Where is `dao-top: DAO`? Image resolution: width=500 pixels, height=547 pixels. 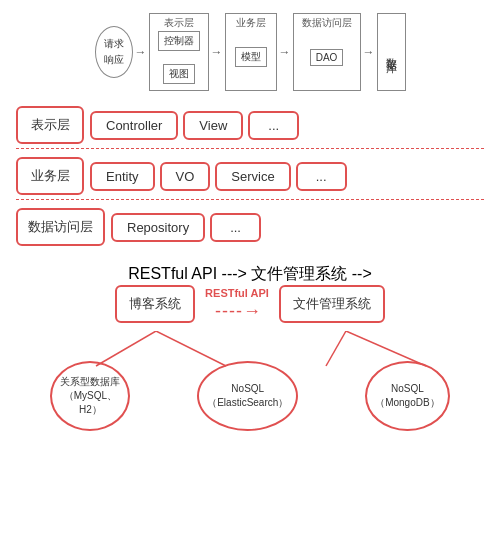 dao-top: DAO is located at coordinates (327, 58).